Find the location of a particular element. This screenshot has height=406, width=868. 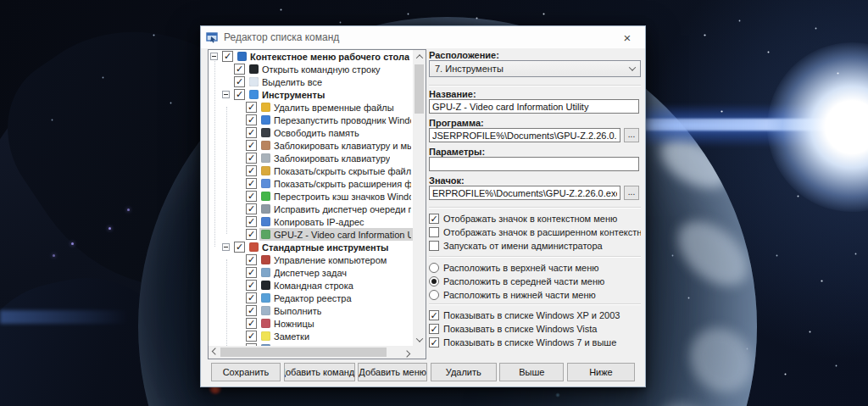

tree-item: ✓Показать/скрыть скрытые файлы и папки is located at coordinates (310, 171).